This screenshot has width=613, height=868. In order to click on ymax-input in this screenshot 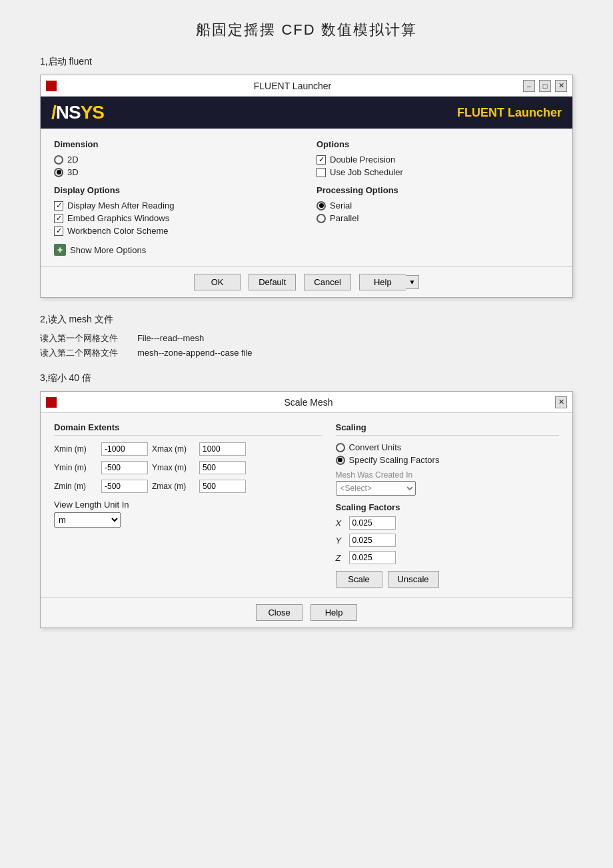, I will do `click(223, 468)`.